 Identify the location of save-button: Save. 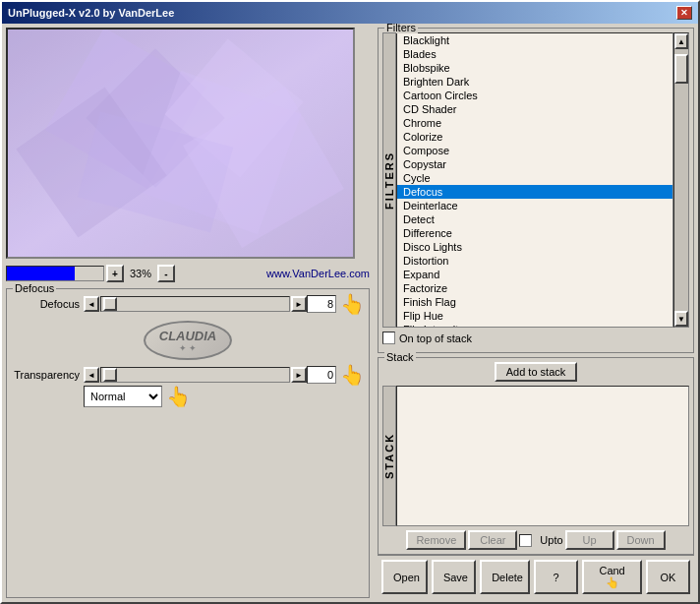
(454, 576).